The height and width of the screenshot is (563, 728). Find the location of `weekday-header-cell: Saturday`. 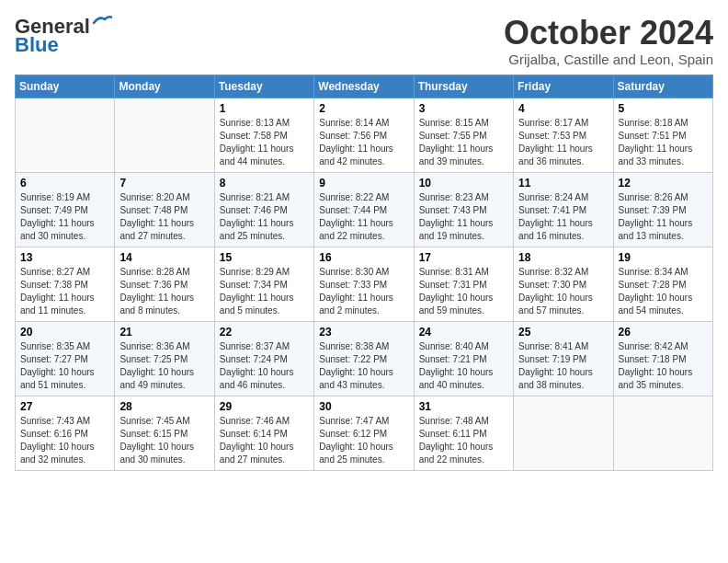

weekday-header-cell: Saturday is located at coordinates (663, 86).